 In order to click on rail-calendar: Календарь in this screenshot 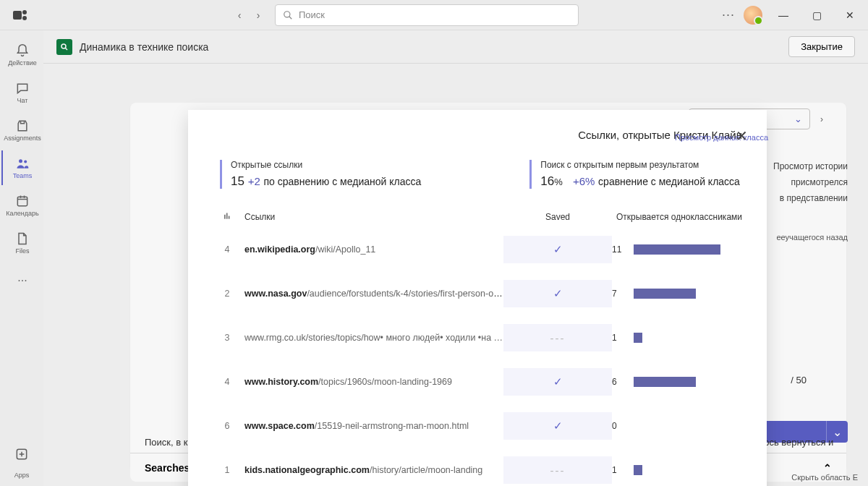, I will do `click(22, 205)`.